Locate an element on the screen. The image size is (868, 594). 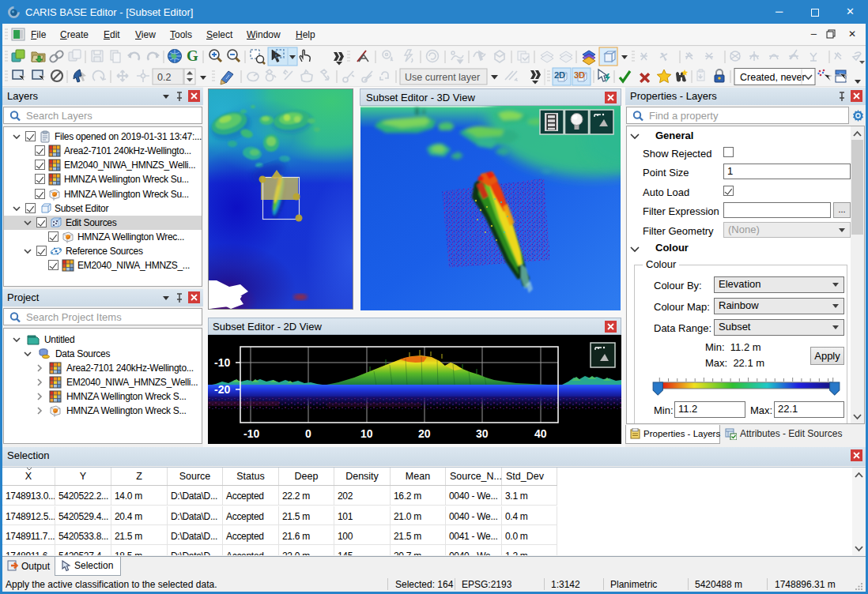
svg-text: 20 is located at coordinates (425, 434).